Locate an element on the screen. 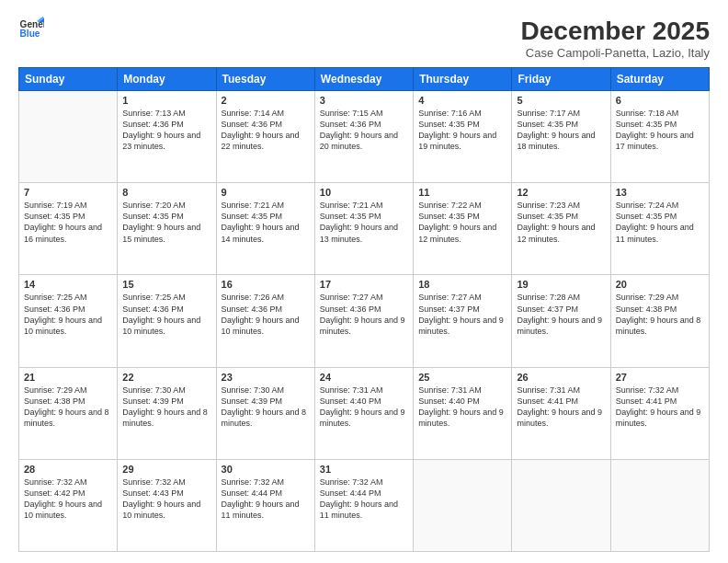 This screenshot has height=563, width=728. cell-info: Sunrise: 7:20 AMSunset: 4:35 PMDaylight:… is located at coordinates (166, 223).